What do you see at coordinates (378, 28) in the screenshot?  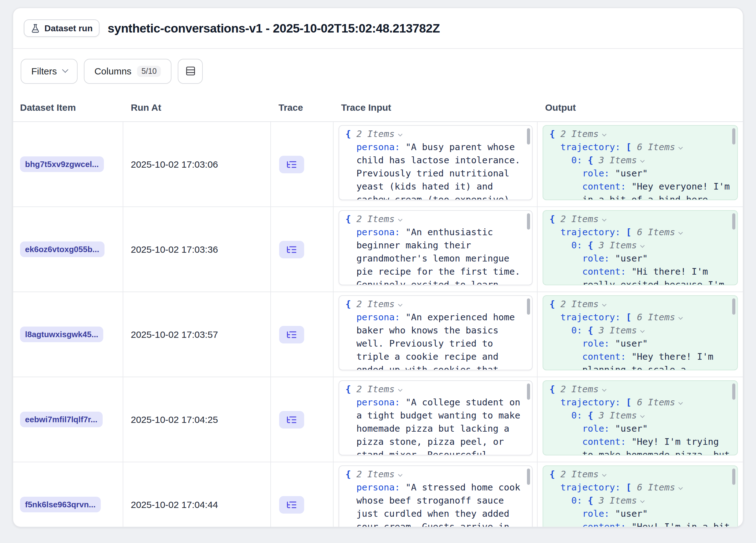 I see `page-header: Dataset run synthetic-conversations-v1 -…` at bounding box center [378, 28].